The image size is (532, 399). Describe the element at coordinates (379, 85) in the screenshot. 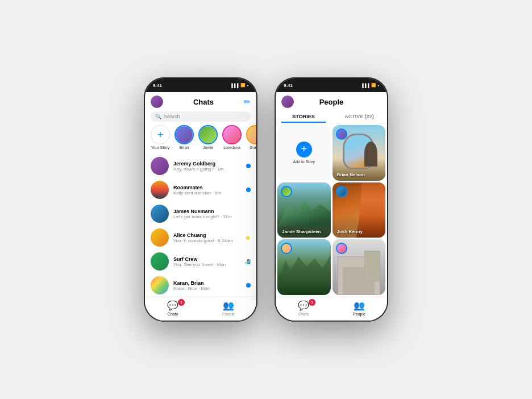

I see `battery-icon-2: ▪` at that location.